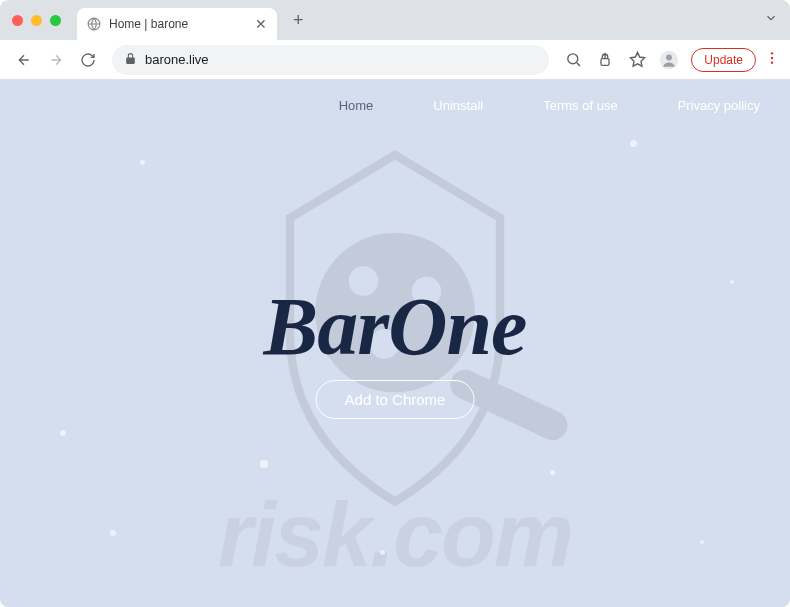  What do you see at coordinates (88, 60) in the screenshot?
I see `reload-button` at bounding box center [88, 60].